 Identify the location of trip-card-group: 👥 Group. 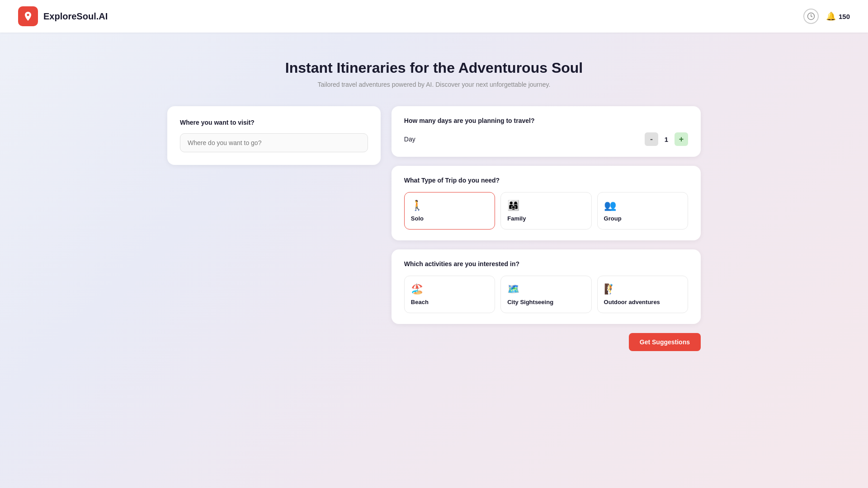
(643, 211).